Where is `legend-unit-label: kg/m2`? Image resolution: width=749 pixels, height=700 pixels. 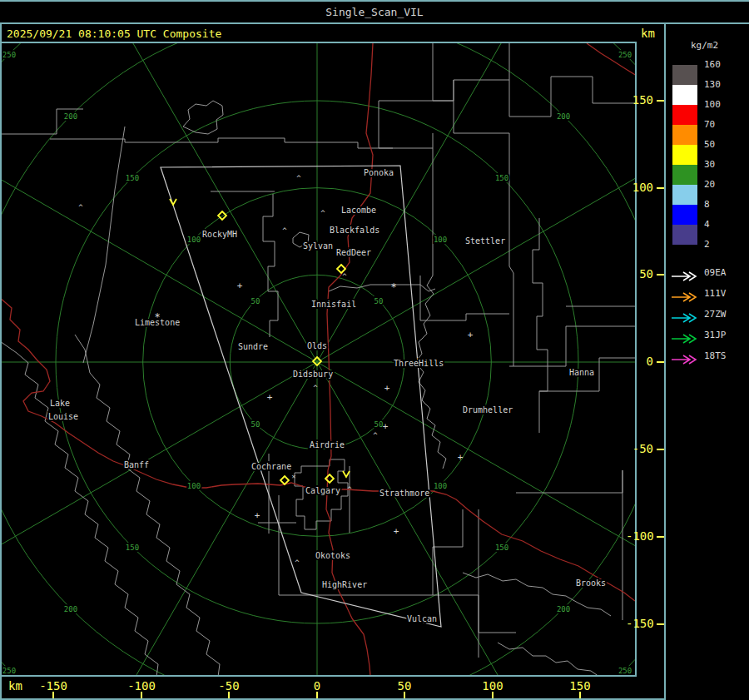 legend-unit-label: kg/m2 is located at coordinates (704, 45).